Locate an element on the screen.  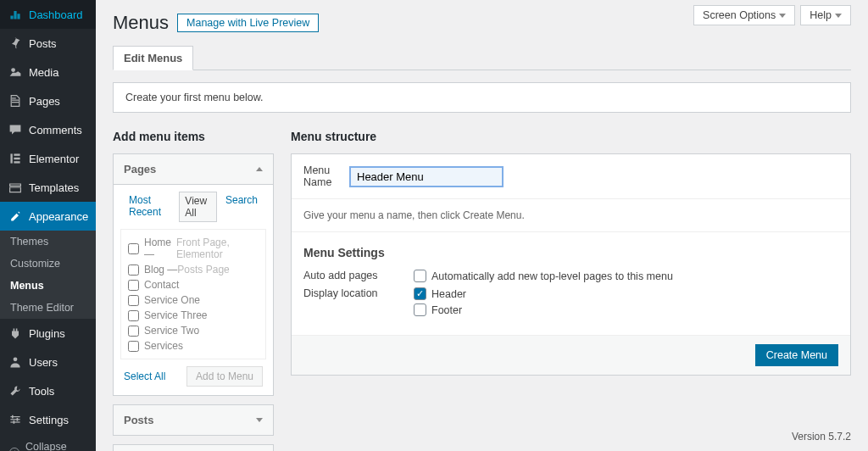
pin-icon is located at coordinates (15, 43).